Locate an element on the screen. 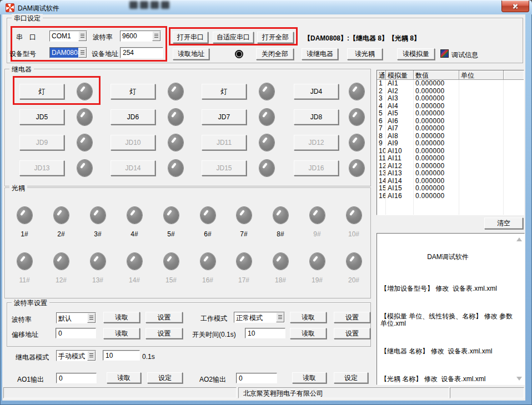 This screenshot has height=405, width=532. ao2-set-button: 设定 is located at coordinates (351, 378).